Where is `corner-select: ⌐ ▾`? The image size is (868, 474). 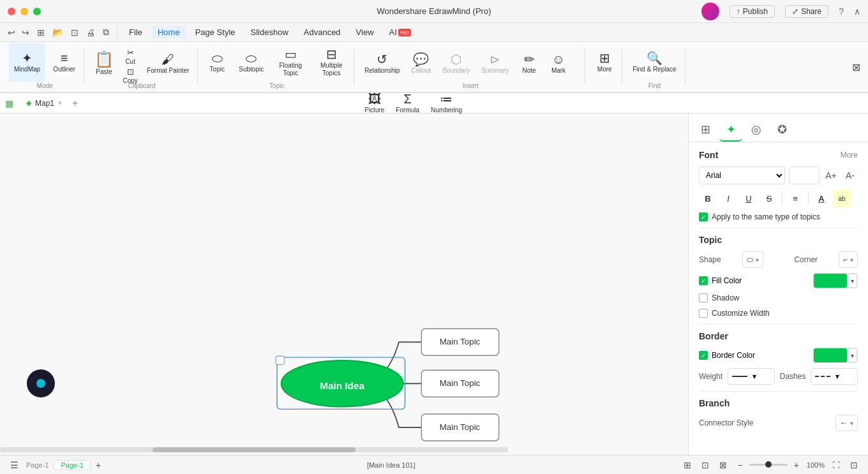 corner-select: ⌐ ▾ is located at coordinates (848, 260).